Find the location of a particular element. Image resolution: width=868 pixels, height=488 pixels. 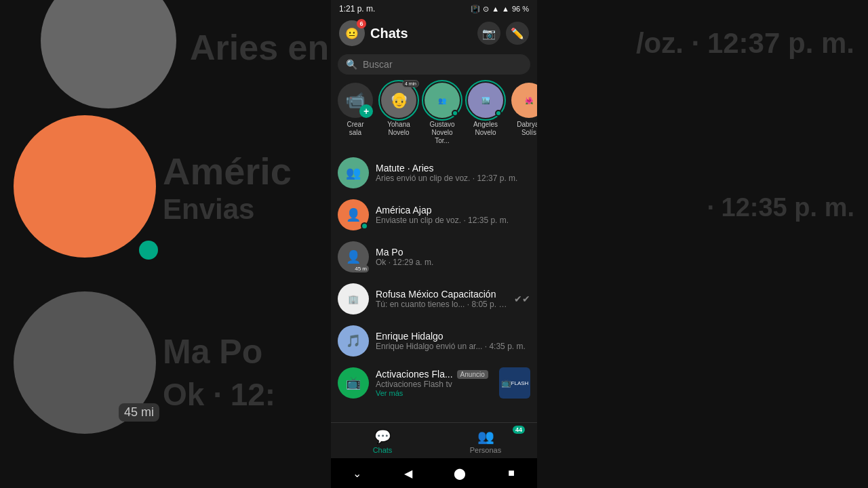

stories-row: 📹 + Crearsala 👴 4 min YohanaNovelo 👥 is located at coordinates (434, 116).